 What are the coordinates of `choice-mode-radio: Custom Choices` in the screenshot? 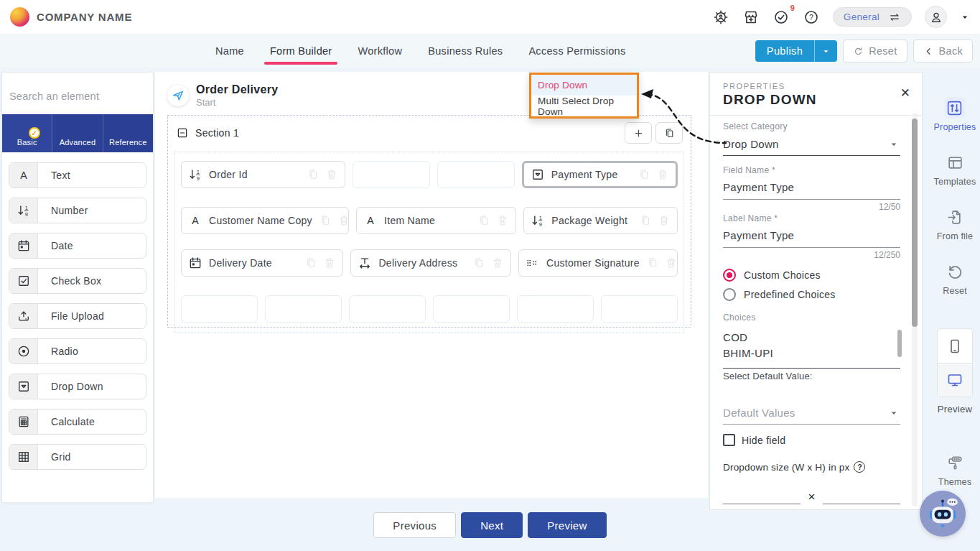 It's located at (811, 275).